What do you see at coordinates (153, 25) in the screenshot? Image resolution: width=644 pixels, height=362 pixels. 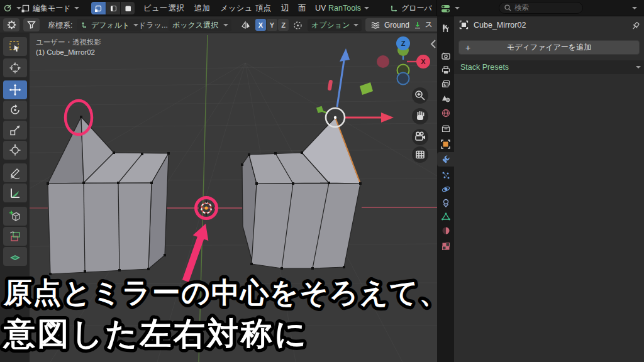 I see `drag-label: ドラッ...` at bounding box center [153, 25].